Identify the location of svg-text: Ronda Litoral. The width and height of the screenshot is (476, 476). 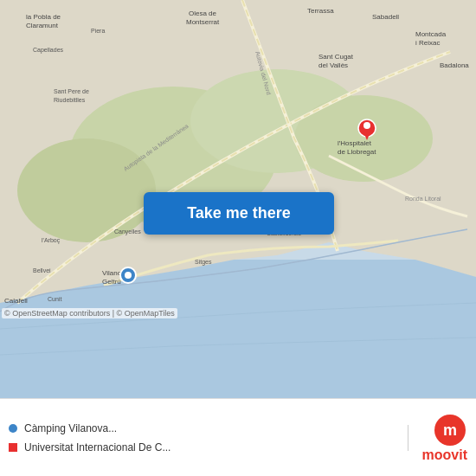
(423, 199).